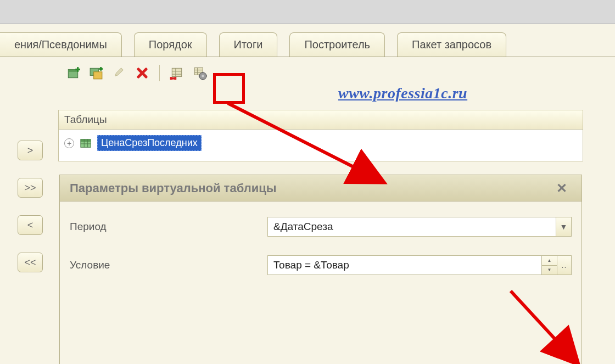  I want to click on move-all-left-button: <<, so click(30, 262).